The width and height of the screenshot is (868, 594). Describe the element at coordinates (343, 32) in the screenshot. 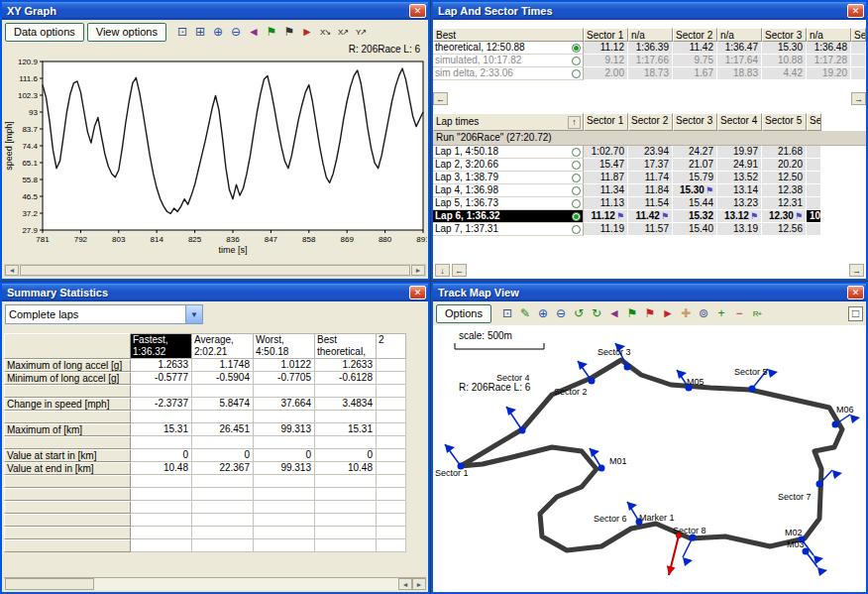

I see `x-cursor-fwd-icon: X↗` at that location.